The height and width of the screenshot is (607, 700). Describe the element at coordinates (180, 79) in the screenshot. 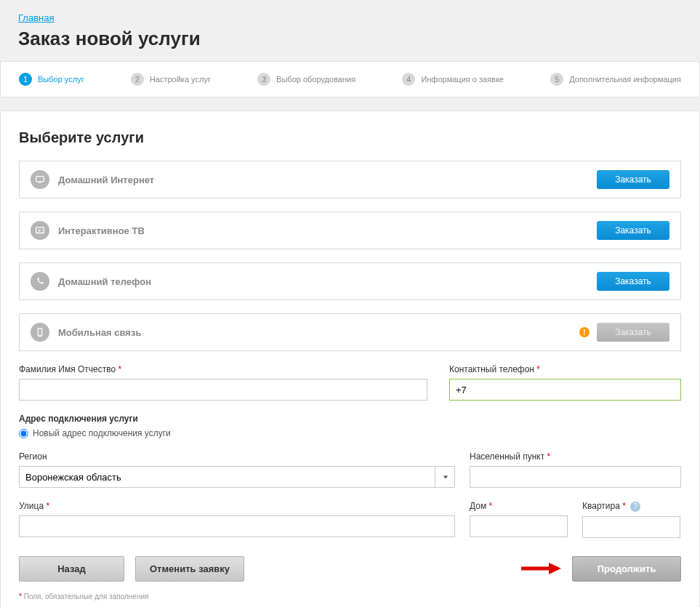

I see `step-label-2: Настройка услуг` at that location.